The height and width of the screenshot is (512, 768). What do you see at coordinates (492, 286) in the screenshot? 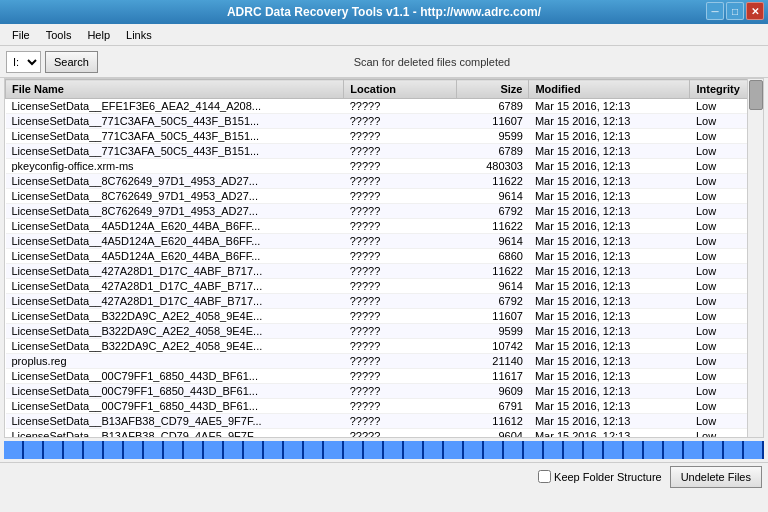
I see `cell-2: 9614` at bounding box center [492, 286].